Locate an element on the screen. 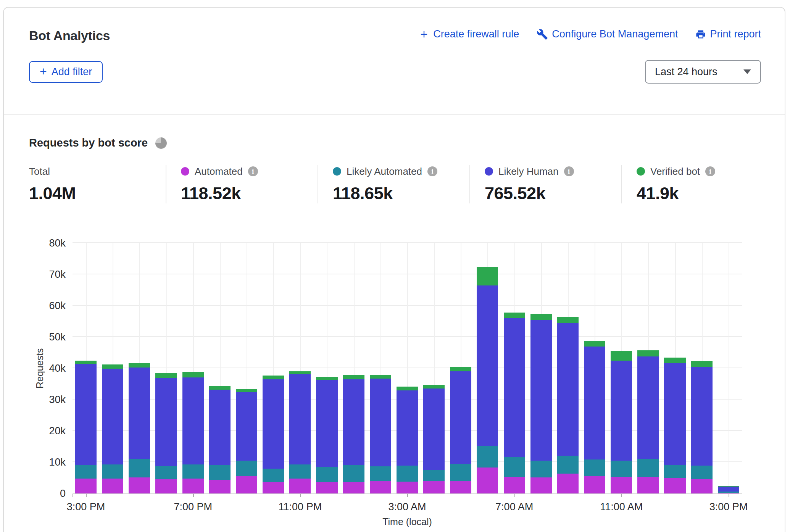  y-axis-tick-label: 60k is located at coordinates (57, 306).